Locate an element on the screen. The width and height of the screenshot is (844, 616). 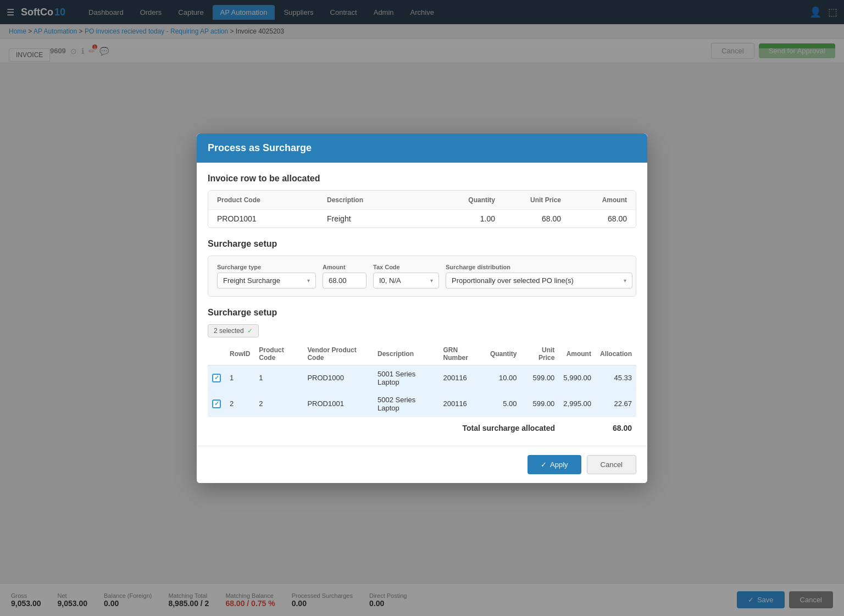
table-row: ✓ 2 2 PROD1001 5002 Series Laptop 200116… is located at coordinates (422, 403).